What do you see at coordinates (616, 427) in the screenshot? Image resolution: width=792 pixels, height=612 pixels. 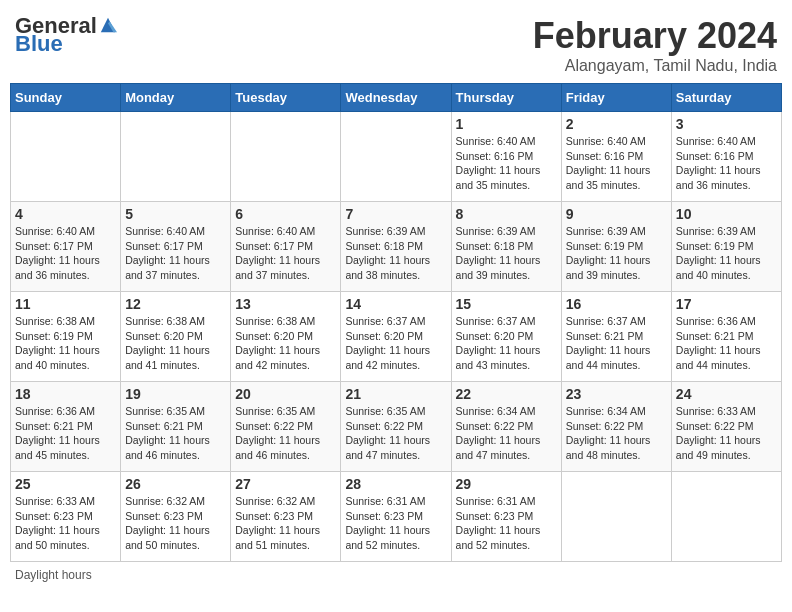 I see `table-row: 23Sunrise: 6:34 AMSunset: 6:22 PMDayligh…` at bounding box center [616, 427].